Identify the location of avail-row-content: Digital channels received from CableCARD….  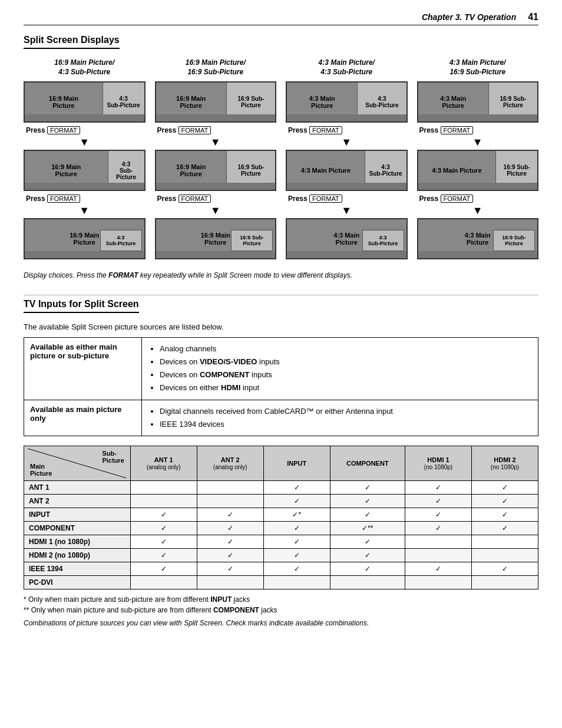
(340, 417).